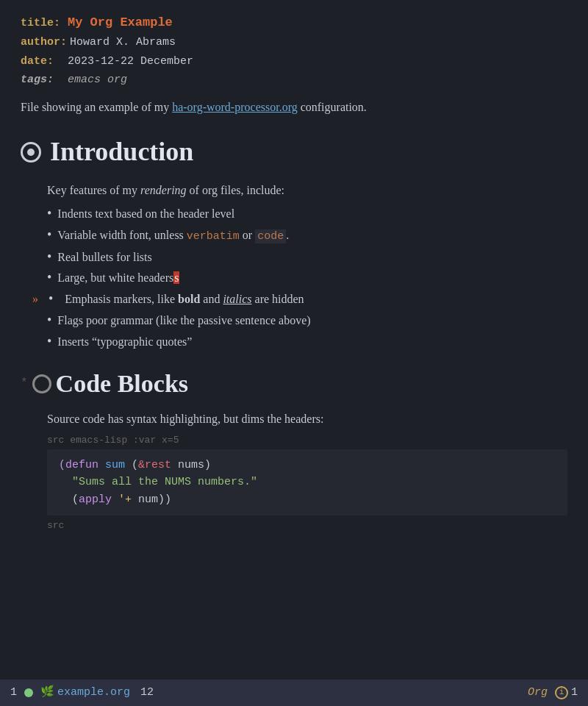 The image size is (588, 706). I want to click on status-dot-icon, so click(29, 693).